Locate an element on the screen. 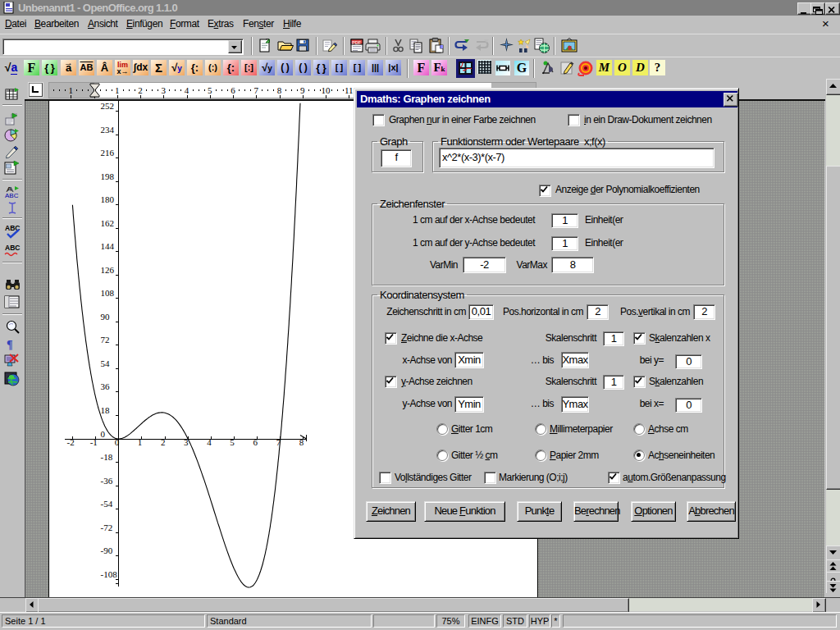  svg-text: 72 is located at coordinates (105, 340).